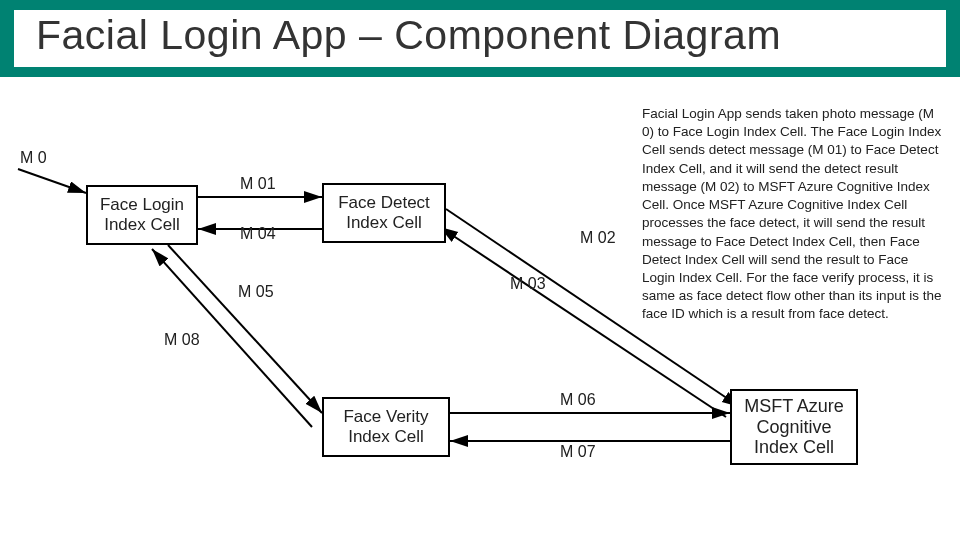  What do you see at coordinates (386, 427) in the screenshot?
I see `node-face-verity: Face VerityIndex Cell` at bounding box center [386, 427].